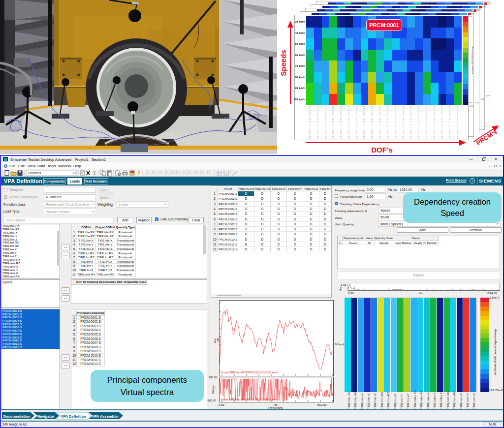 This screenshot has height=428, width=504. I want to click on svg-text: Section1, so click(34, 173).